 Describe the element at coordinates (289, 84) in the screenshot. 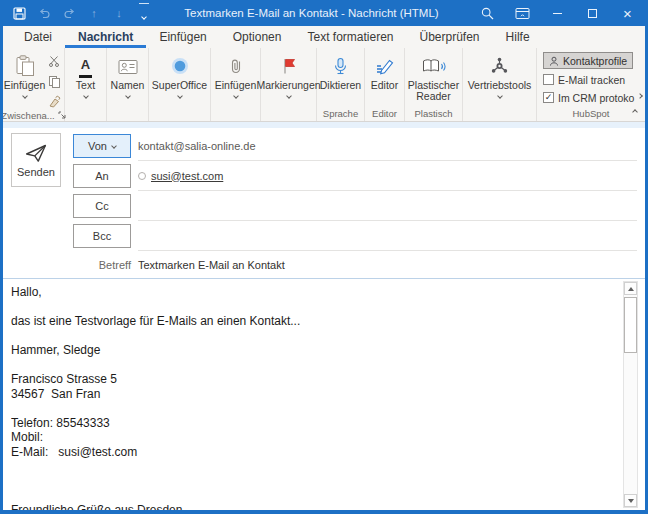

I see `ribbon-group-markierungen: Markierungen` at that location.